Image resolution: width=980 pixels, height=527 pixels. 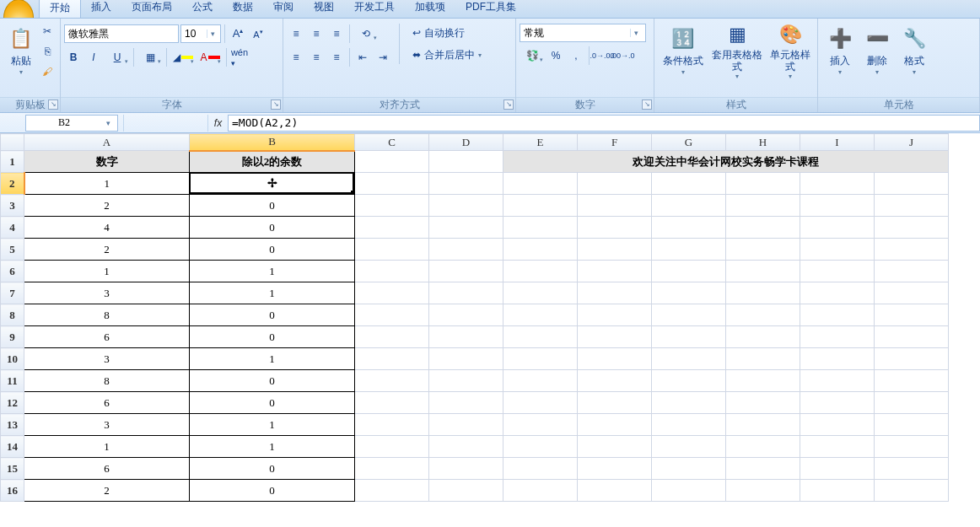 I want to click on fx-button: fx, so click(x=218, y=123).